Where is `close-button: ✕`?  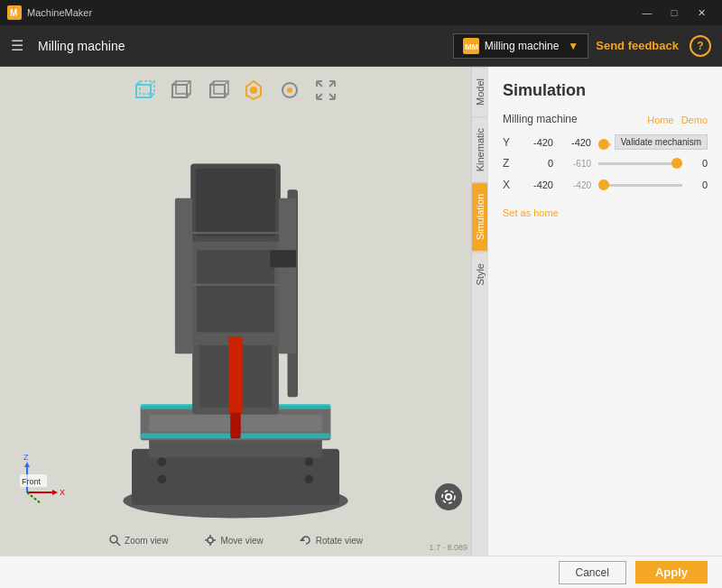 close-button: ✕ is located at coordinates (701, 13).